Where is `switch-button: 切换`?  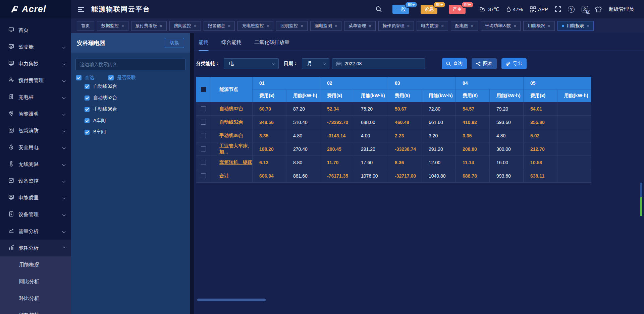 switch-button: 切换 is located at coordinates (174, 43).